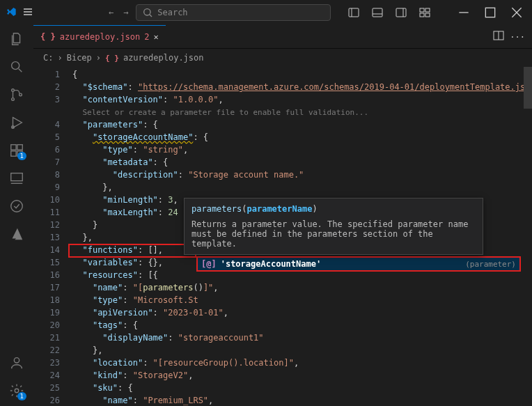 The image size is (532, 406). Describe the element at coordinates (17, 234) in the screenshot. I see `azure-icon` at that location.